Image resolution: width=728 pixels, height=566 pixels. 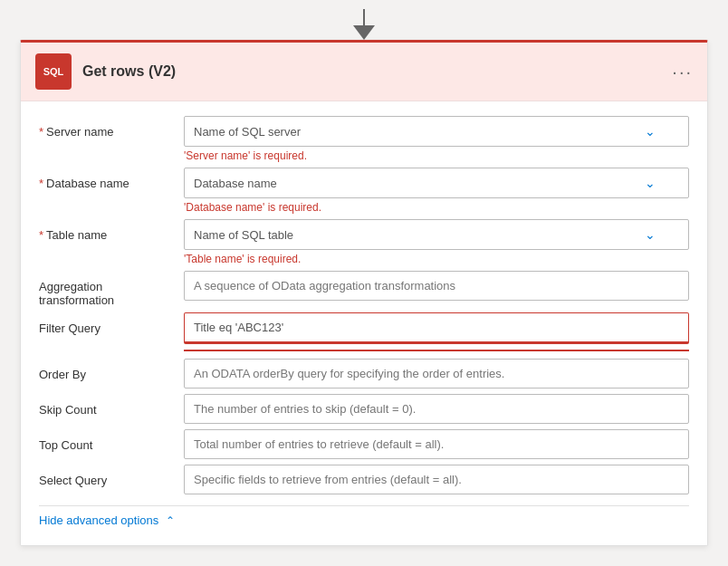 What do you see at coordinates (436, 480) in the screenshot?
I see `select-query-input` at bounding box center [436, 480].